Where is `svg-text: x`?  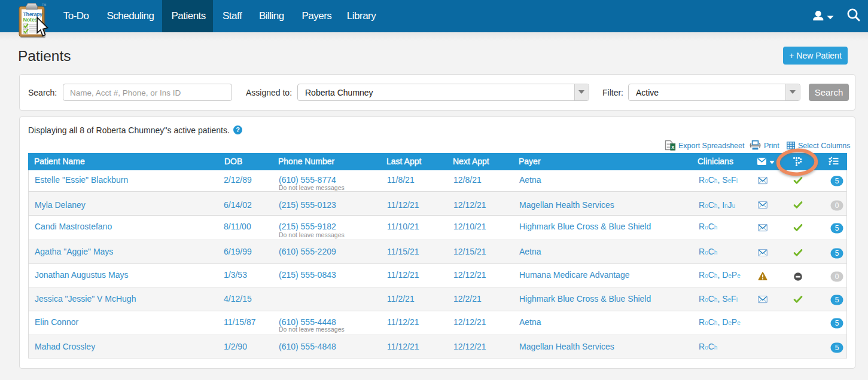
svg-text: x is located at coordinates (672, 147).